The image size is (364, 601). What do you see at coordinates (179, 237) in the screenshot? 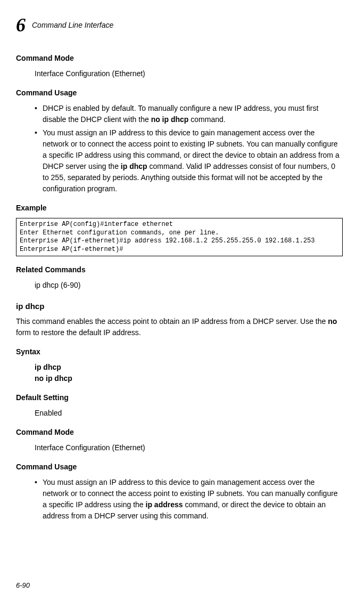
I see `example-code: Enterprise AP(config)#interface ethernet…` at bounding box center [179, 237].